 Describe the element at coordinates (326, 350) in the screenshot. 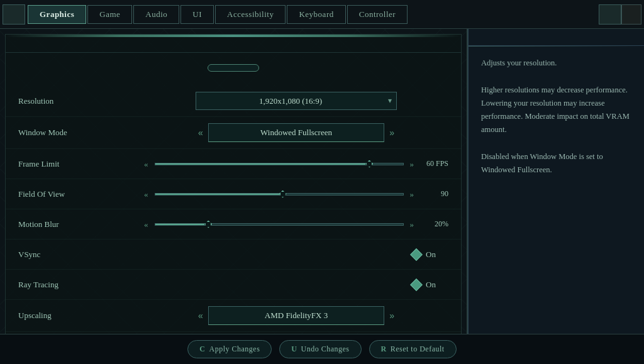

I see `btn-label-1: Undo Changes` at that location.